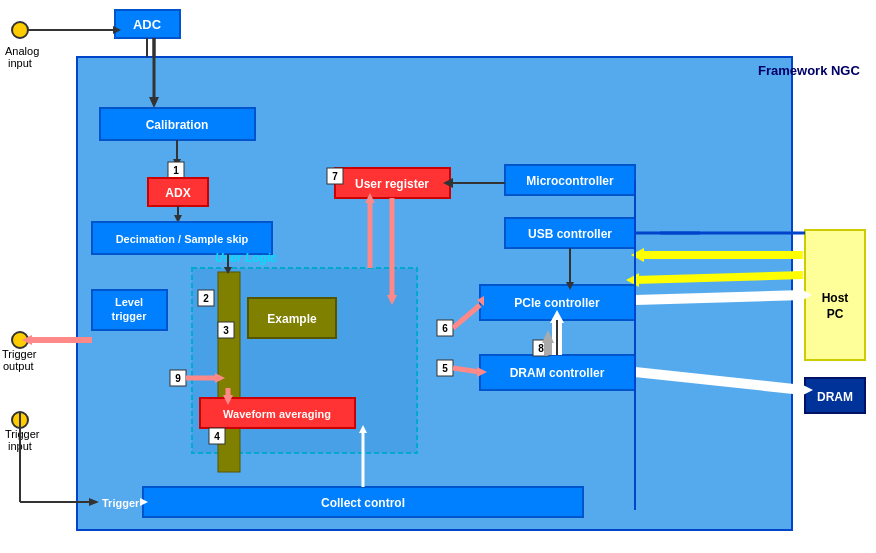 This screenshot has width=876, height=553. What do you see at coordinates (217, 436) in the screenshot?
I see `svg-text: 4` at bounding box center [217, 436].